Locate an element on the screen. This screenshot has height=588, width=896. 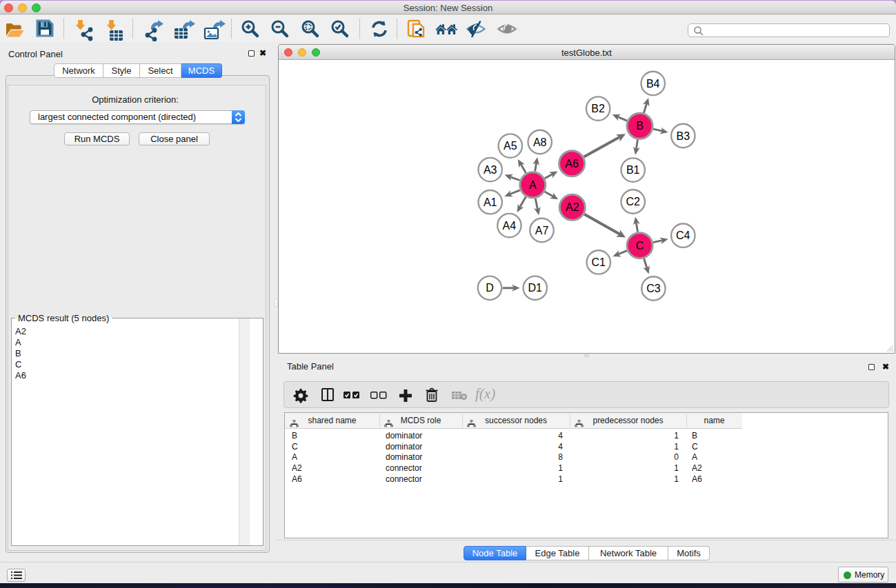
svg-text: B3 is located at coordinates (684, 136).